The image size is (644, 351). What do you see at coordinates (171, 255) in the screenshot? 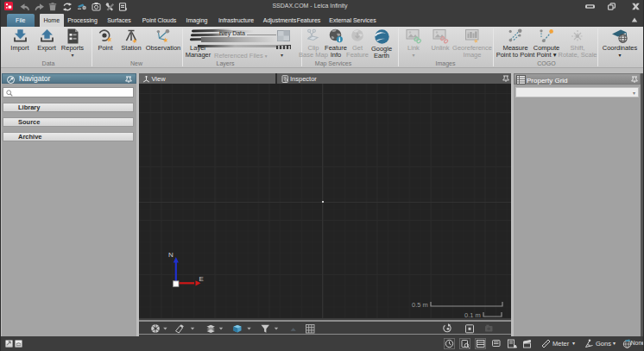
I see `svg-text: N` at bounding box center [171, 255].